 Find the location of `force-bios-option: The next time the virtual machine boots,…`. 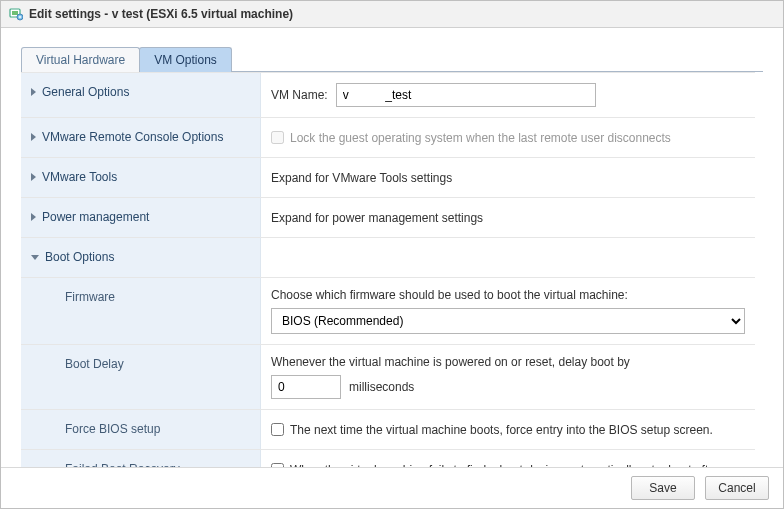

force-bios-option: The next time the virtual machine boots,… is located at coordinates (492, 430).